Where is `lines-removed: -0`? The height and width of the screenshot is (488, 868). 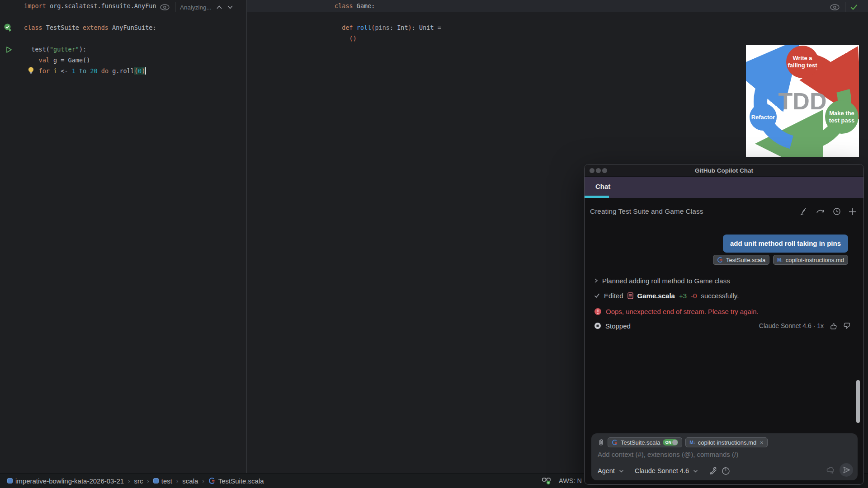
lines-removed: -0 is located at coordinates (693, 296).